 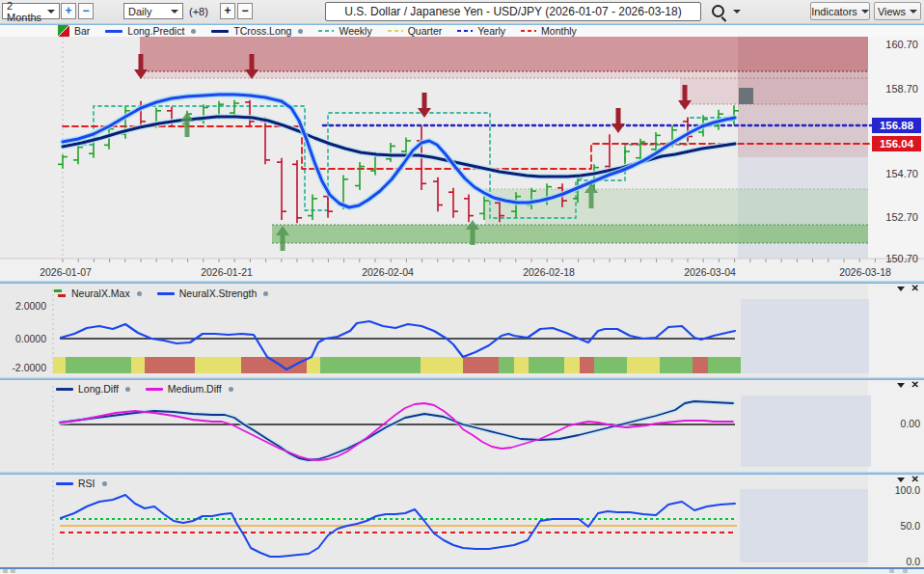 I want to click on predicted-low-zone, so click(x=570, y=233).